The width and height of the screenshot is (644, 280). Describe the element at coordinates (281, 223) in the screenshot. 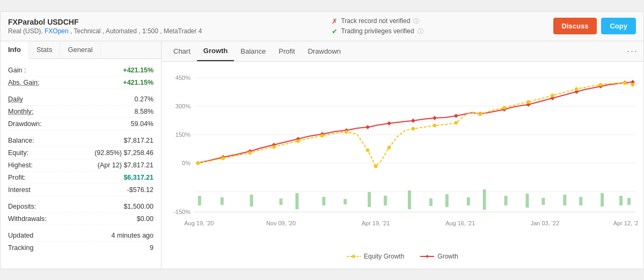

I see `svg-text: Nov 09, '20` at that location.